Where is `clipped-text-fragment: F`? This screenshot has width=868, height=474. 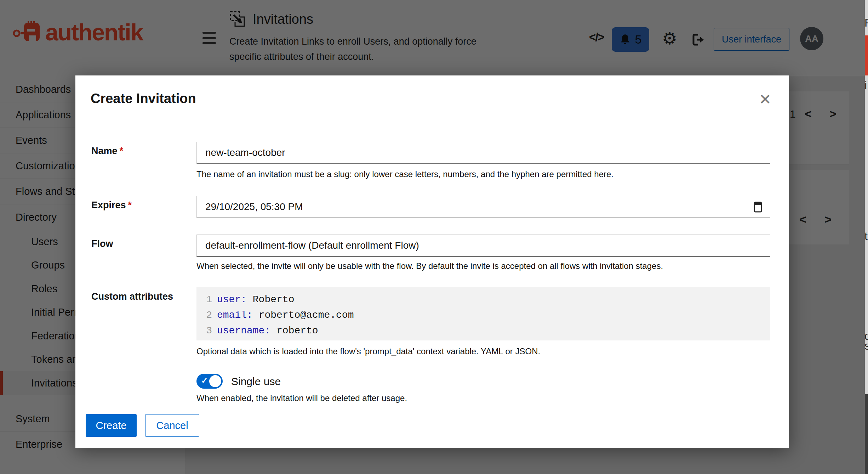
clipped-text-fragment: F is located at coordinates (867, 23).